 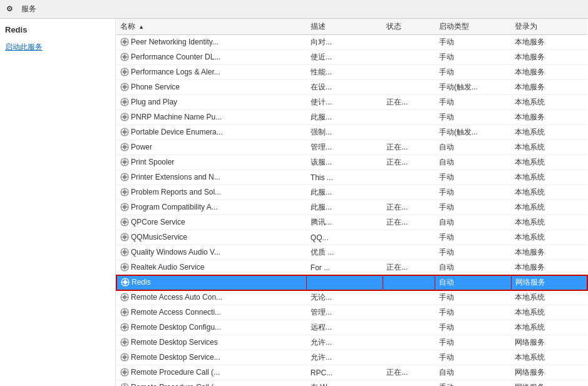 I want to click on table-row: QQMusicServiceQQ...手动本地系统, so click(x=352, y=238).